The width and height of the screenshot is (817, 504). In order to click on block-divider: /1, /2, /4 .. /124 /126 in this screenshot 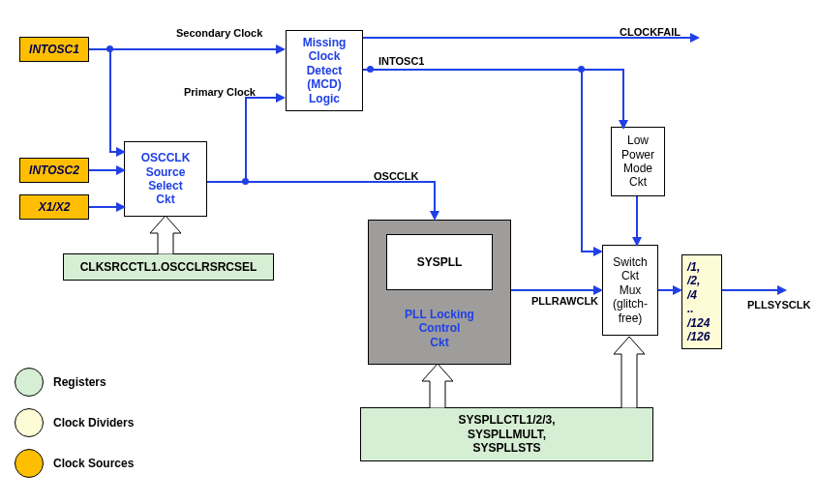, I will do `click(702, 302)`.